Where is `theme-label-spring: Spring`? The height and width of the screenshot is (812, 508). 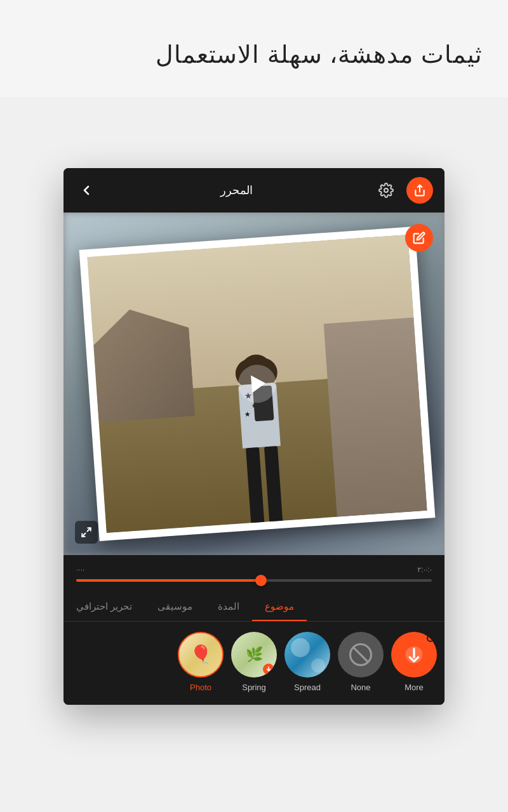
theme-label-spring: Spring is located at coordinates (254, 688).